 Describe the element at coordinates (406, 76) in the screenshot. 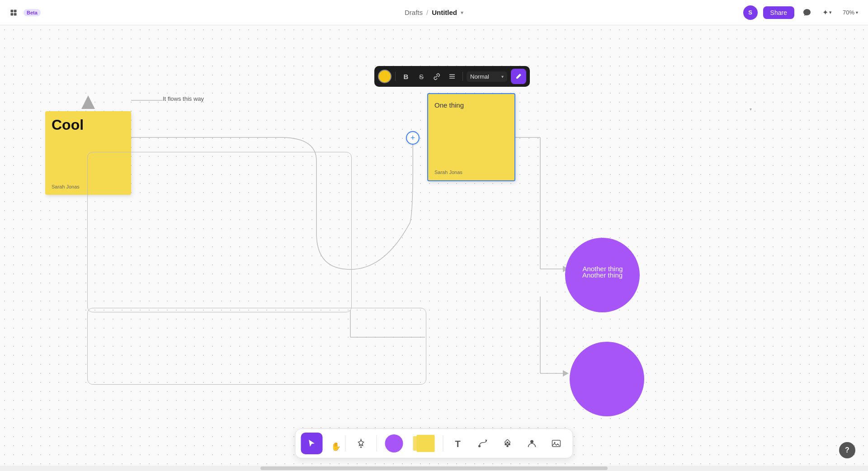

I see `bold-button: B` at that location.